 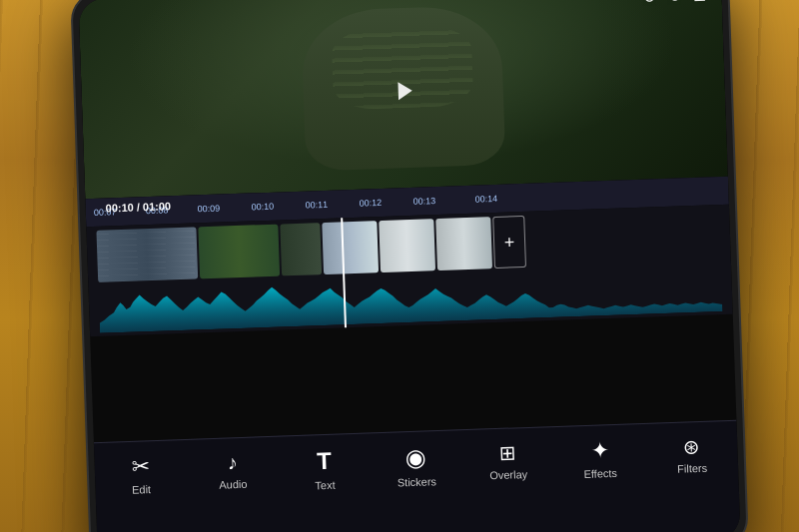 What do you see at coordinates (232, 471) in the screenshot?
I see `tool-audio: ♪ Audio` at bounding box center [232, 471].